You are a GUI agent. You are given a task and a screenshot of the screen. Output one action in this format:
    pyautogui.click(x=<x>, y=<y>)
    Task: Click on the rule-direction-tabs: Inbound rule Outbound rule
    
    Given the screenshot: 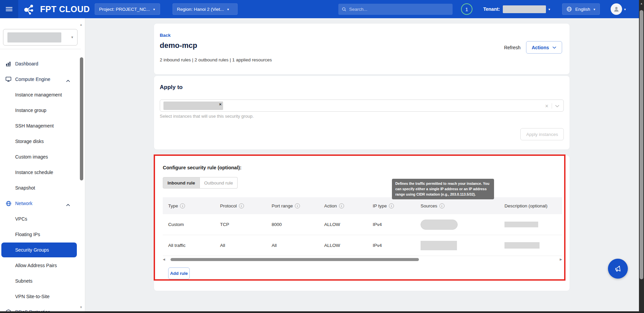 What is the action you would take?
    pyautogui.click(x=200, y=183)
    